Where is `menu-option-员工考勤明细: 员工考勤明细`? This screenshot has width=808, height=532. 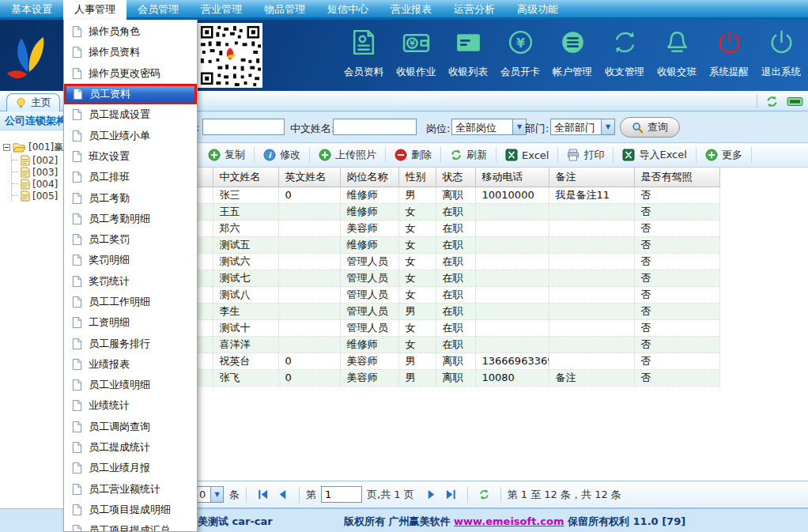 menu-option-员工考勤明细: 员工考勤明细 is located at coordinates (130, 219).